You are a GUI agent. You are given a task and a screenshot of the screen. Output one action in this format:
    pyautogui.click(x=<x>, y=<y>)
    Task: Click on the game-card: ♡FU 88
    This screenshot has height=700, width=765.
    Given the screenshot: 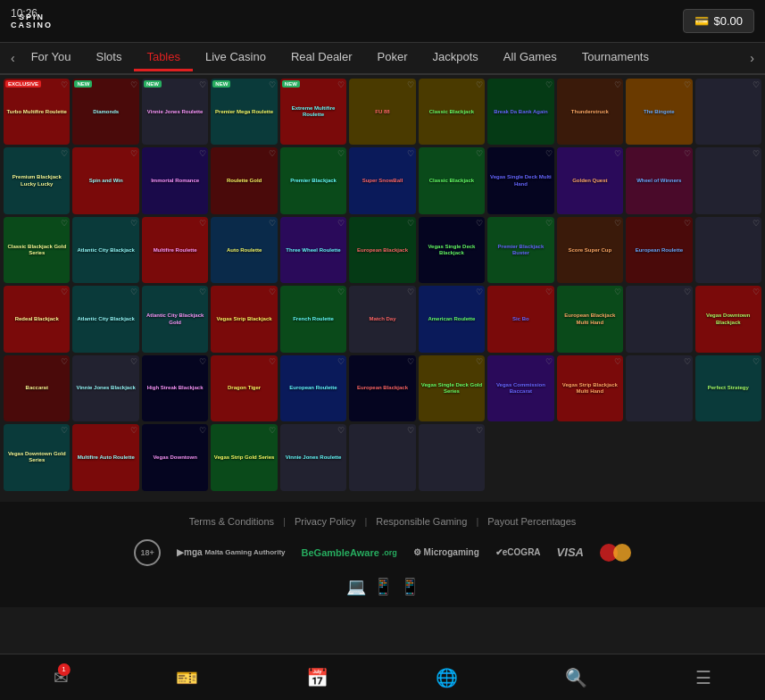 What is the action you would take?
    pyautogui.click(x=382, y=112)
    